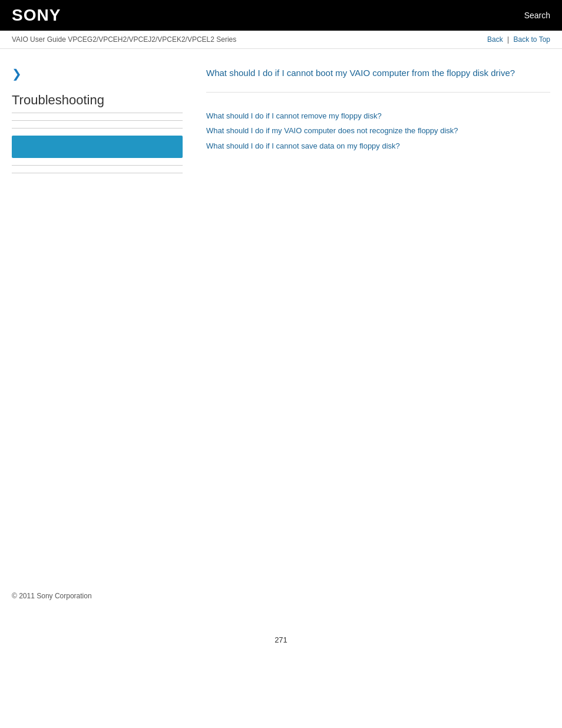 The image size is (562, 728). What do you see at coordinates (281, 601) in the screenshot?
I see `footer: © 2011 Sony Corporation` at bounding box center [281, 601].